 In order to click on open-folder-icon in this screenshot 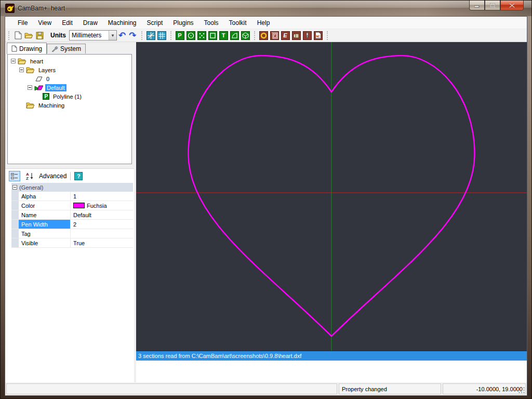, I will do `click(29, 35)`.